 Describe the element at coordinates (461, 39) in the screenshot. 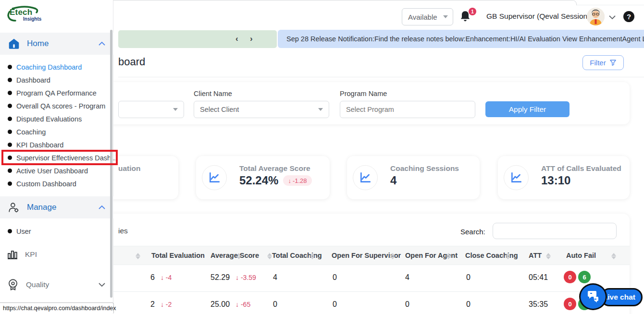

I see `release-notification-banner: Sep 28 Release Notification:Find the rel…` at that location.